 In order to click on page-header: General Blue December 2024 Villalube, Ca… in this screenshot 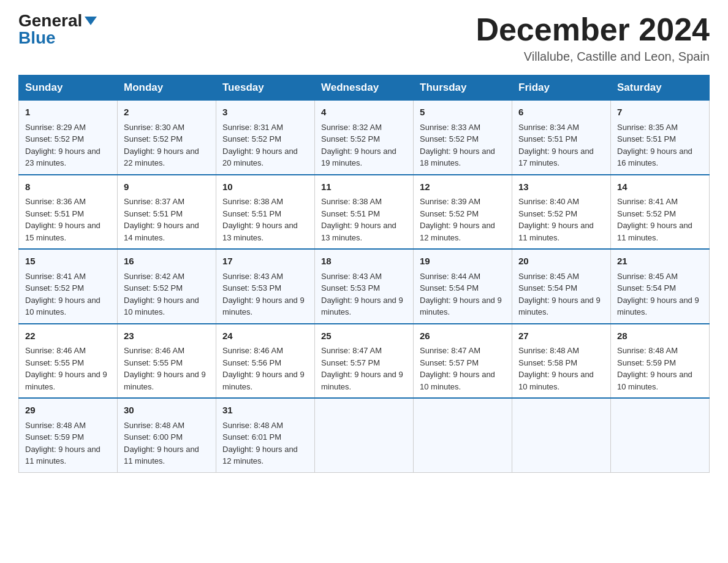, I will do `click(364, 38)`.